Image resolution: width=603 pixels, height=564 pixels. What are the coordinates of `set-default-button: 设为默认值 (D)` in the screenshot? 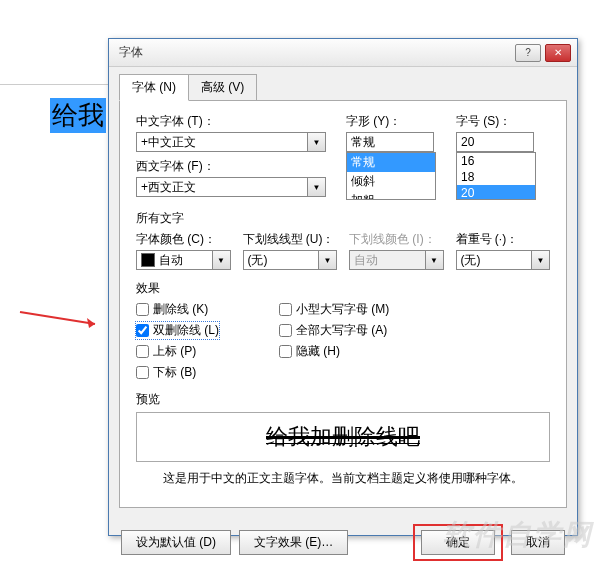 It's located at (176, 542).